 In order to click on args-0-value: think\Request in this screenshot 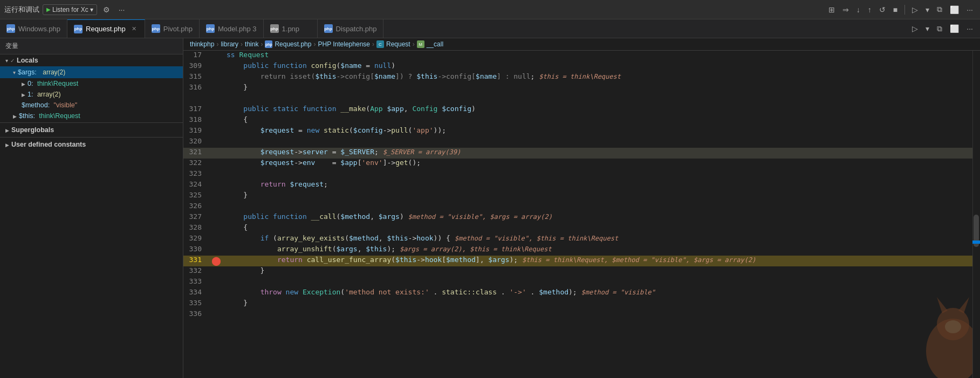, I will do `click(58, 84)`.